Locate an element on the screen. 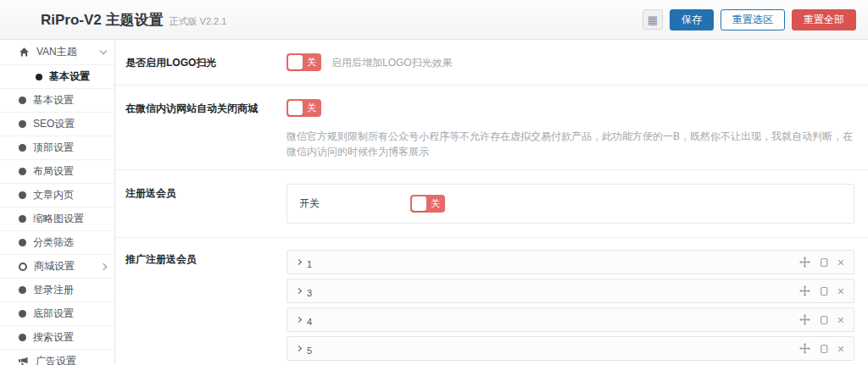  toggle-off-label: 关 is located at coordinates (436, 203).